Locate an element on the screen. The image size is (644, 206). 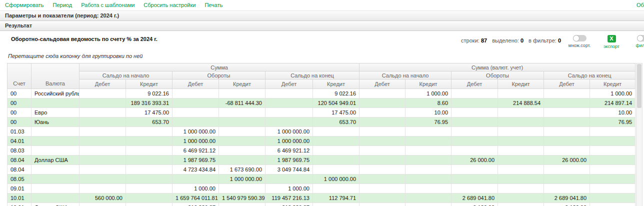
cell-currency: Доллар США is located at coordinates (56, 204).